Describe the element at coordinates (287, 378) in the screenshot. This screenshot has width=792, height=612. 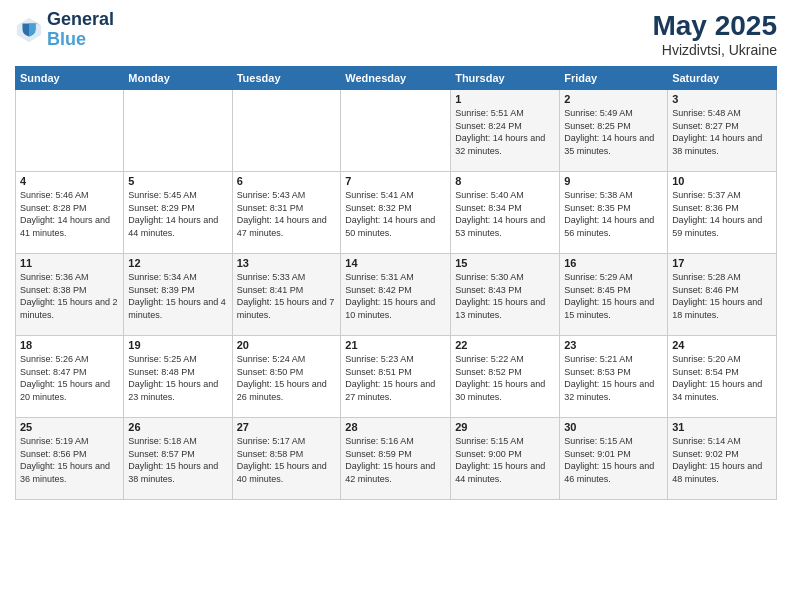
I see `day-info: Sunrise: 5:24 AMSunset: 8:50 PMDaylight:…` at that location.